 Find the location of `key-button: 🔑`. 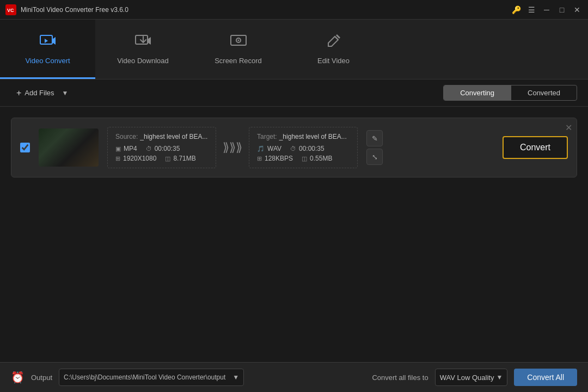

key-button: 🔑 is located at coordinates (516, 10).